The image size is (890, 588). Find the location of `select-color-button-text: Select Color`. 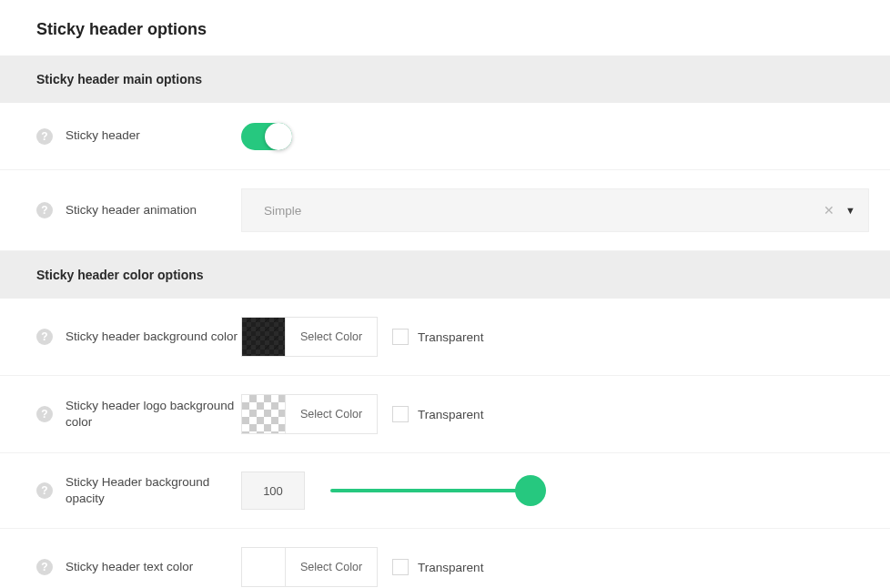

select-color-button-text: Select Color is located at coordinates (331, 567).